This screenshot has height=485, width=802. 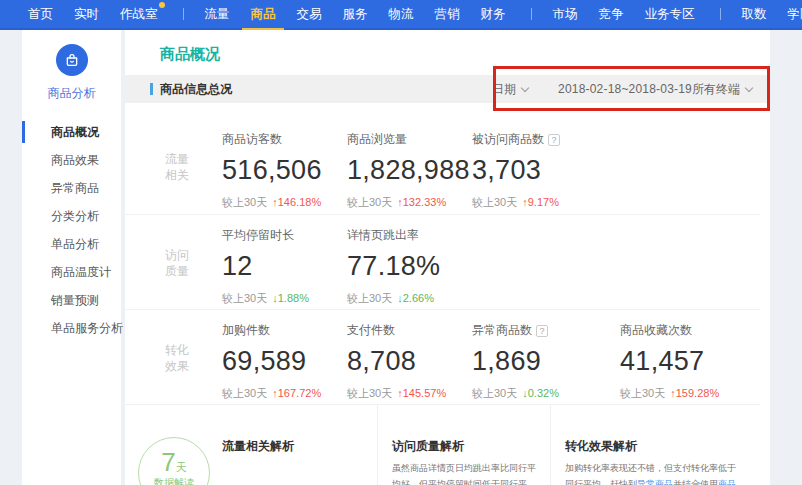 What do you see at coordinates (402, 14) in the screenshot?
I see `nav-item-7: 物流` at bounding box center [402, 14].